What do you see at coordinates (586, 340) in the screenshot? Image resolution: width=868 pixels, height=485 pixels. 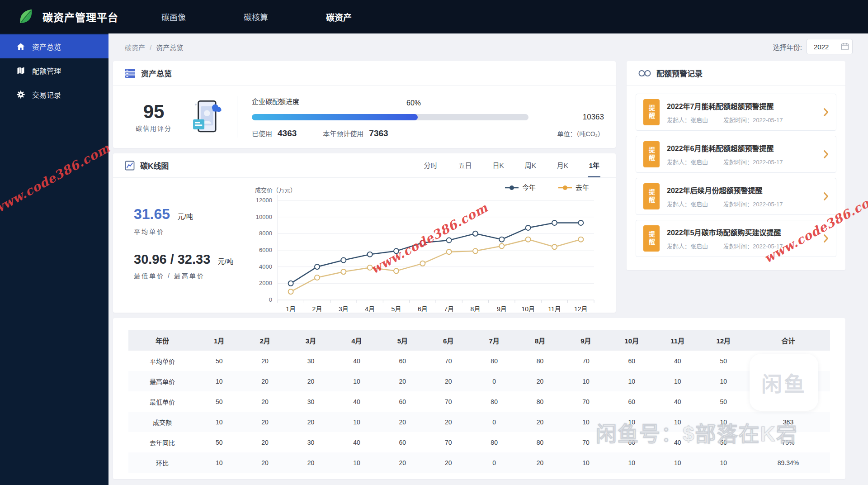 I see `table-header-cell: 9月` at bounding box center [586, 340].